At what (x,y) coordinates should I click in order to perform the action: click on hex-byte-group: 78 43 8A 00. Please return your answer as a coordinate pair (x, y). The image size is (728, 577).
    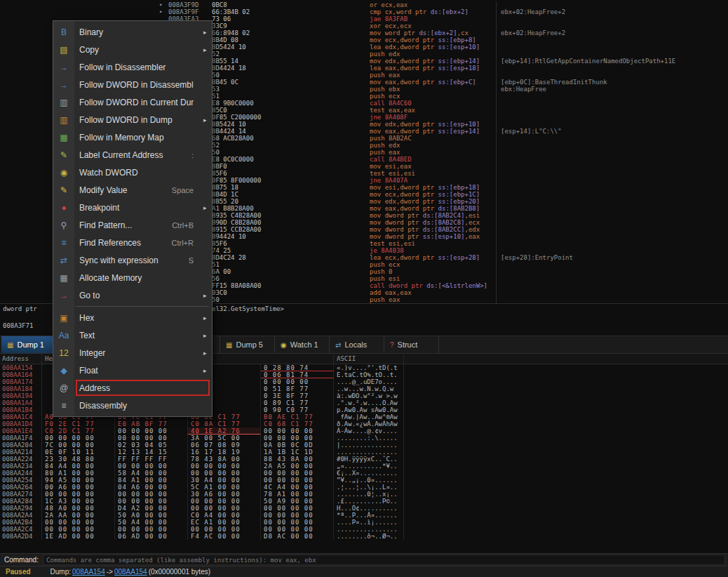
    Looking at the image, I should click on (224, 459).